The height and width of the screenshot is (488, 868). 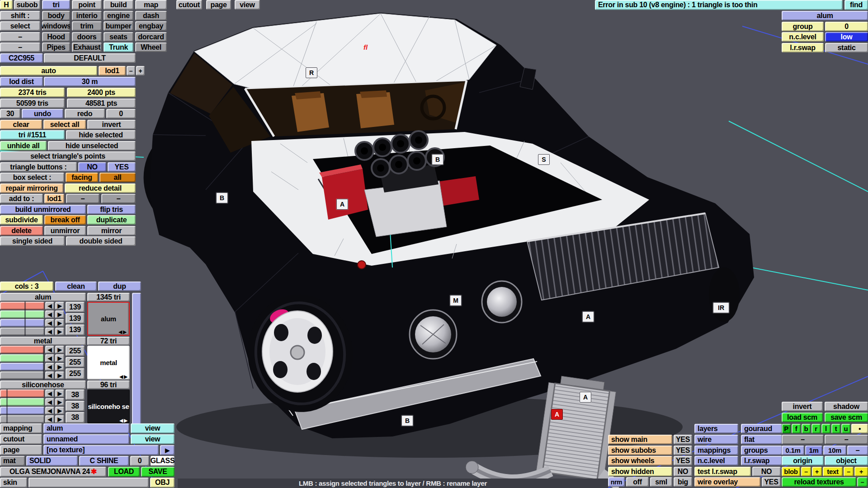 What do you see at coordinates (24, 145) in the screenshot?
I see `unhide-all-button: unhide all` at bounding box center [24, 145].